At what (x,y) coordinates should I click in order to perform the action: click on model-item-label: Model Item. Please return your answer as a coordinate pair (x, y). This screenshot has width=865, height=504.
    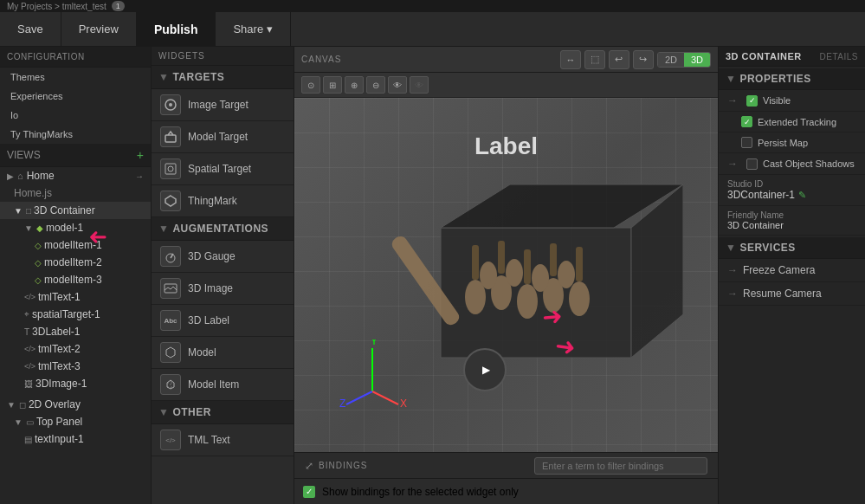
    Looking at the image, I should click on (213, 384).